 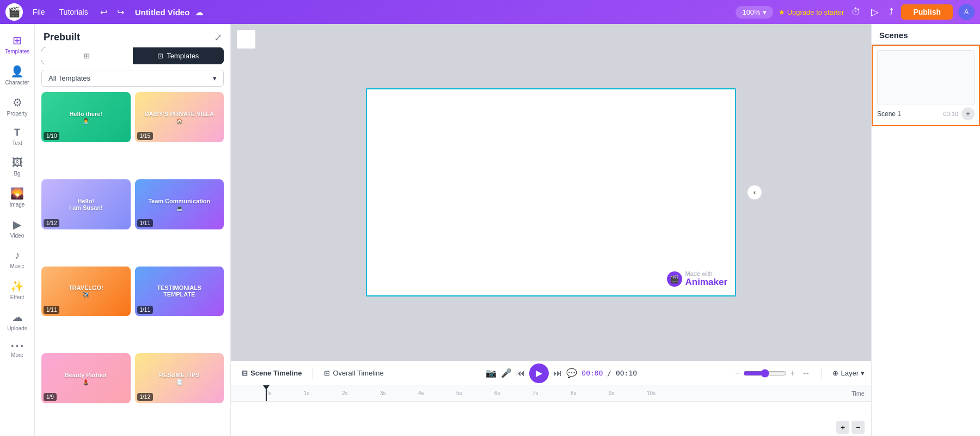 I want to click on zoom-plus-icon: +, so click(x=793, y=373).